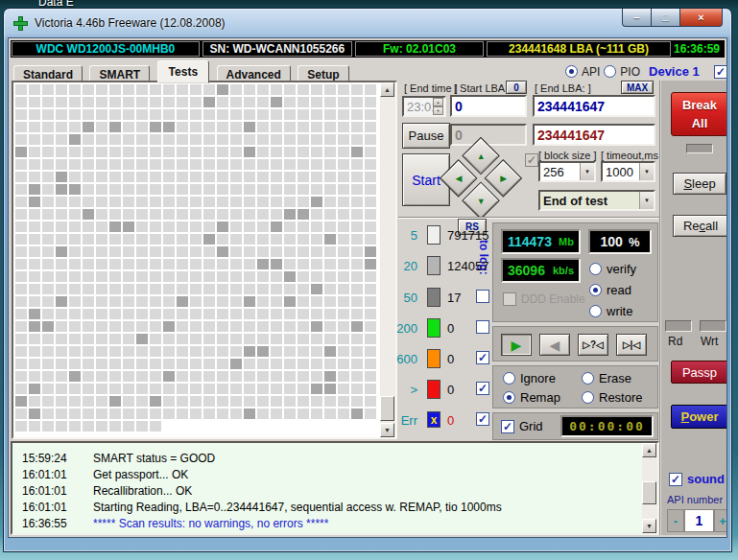 This screenshot has height=560, width=738. Describe the element at coordinates (701, 17) in the screenshot. I see `close-button: ×` at that location.